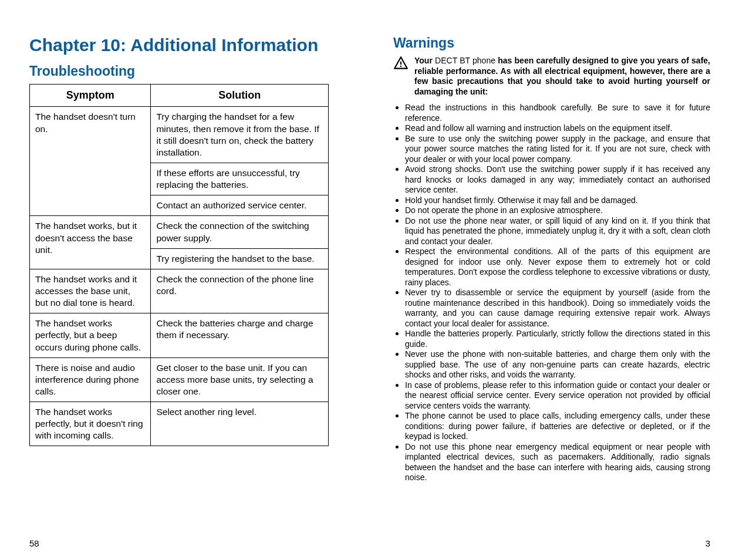 This screenshot has height=560, width=746. Describe the element at coordinates (562, 76) in the screenshot. I see `warning-intro-text: Your DECT BT phone has been carefully de…` at that location.